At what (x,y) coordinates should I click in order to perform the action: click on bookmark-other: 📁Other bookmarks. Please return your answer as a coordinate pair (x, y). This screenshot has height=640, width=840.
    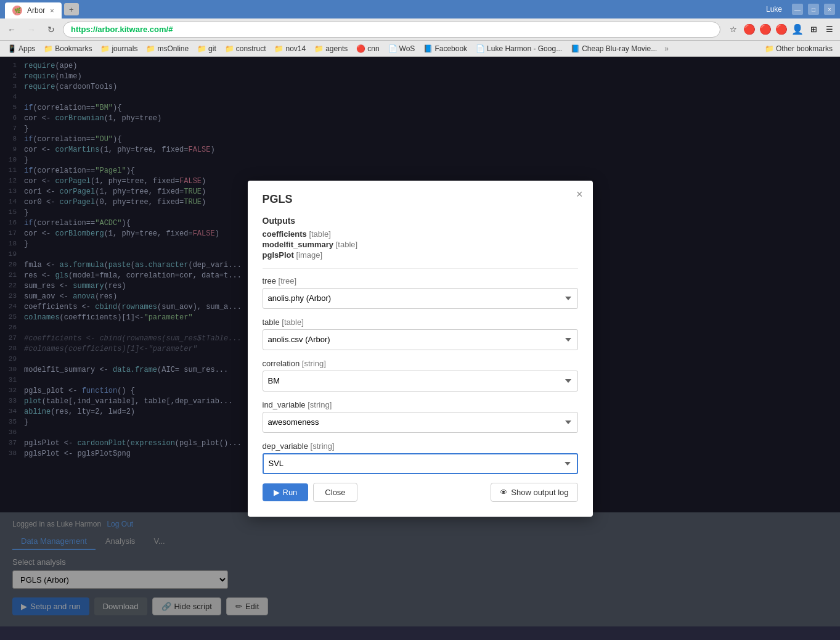
    Looking at the image, I should click on (799, 49).